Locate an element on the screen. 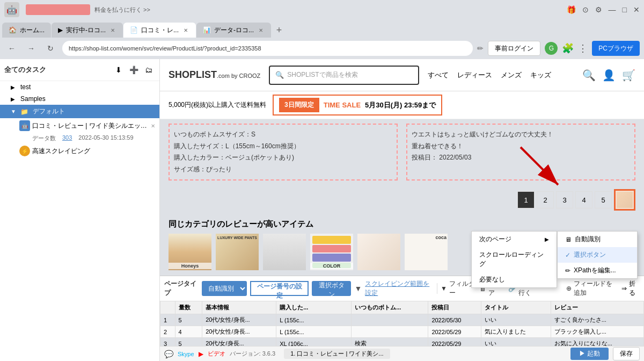 Image resolution: width=644 pixels, height=361 pixels. cart-icon: 🛒 is located at coordinates (629, 75).